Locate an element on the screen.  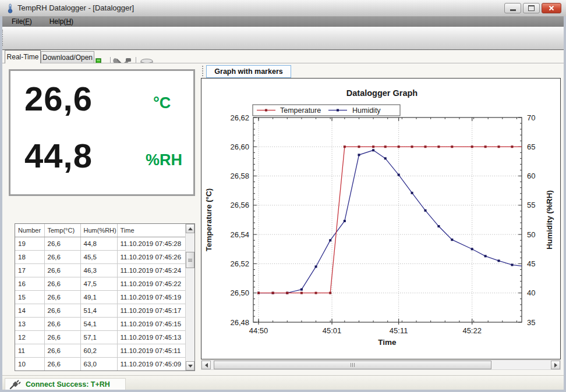
log-table: Number Temp(°C) Hum(%RH) Time 1926,644,8… is located at coordinates (105, 297).